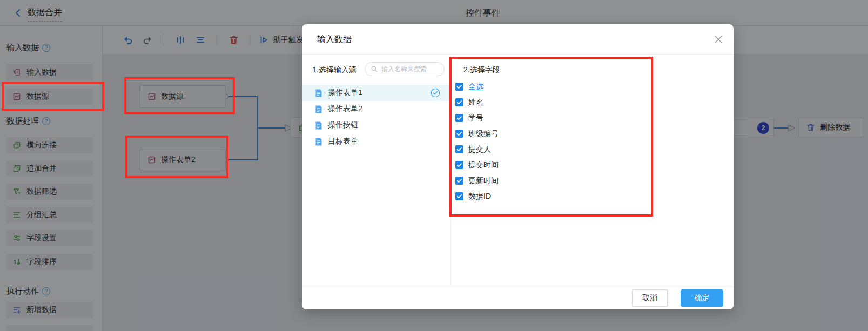 The width and height of the screenshot is (868, 331). What do you see at coordinates (702, 298) in the screenshot?
I see `confirm-button: 确定` at bounding box center [702, 298].